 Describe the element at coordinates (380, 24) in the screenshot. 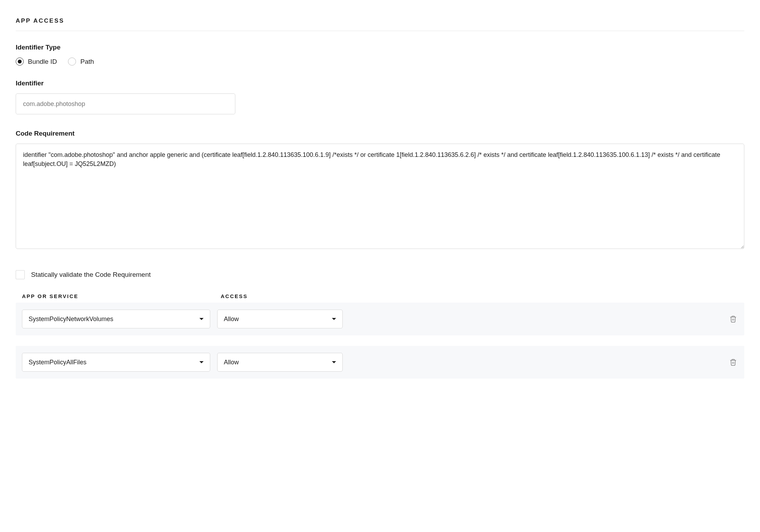

I see `section-title: APP ACCESS` at that location.